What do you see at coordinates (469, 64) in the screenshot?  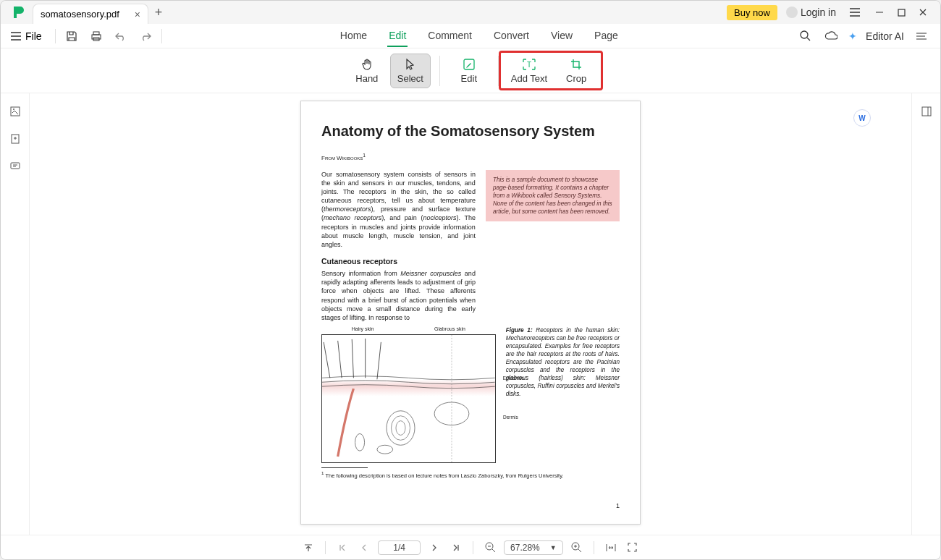 I see `pencil-icon` at bounding box center [469, 64].